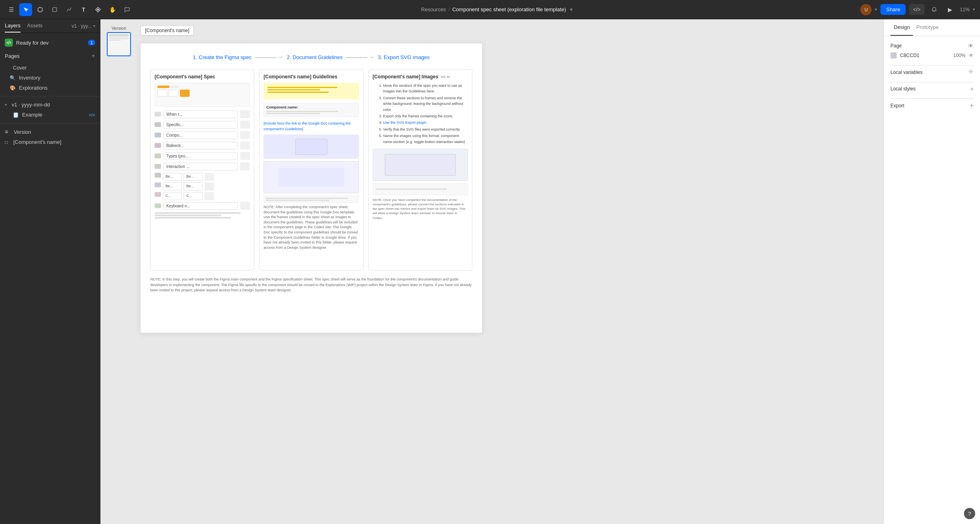  I want to click on zoom-level: 11%, so click(965, 10).